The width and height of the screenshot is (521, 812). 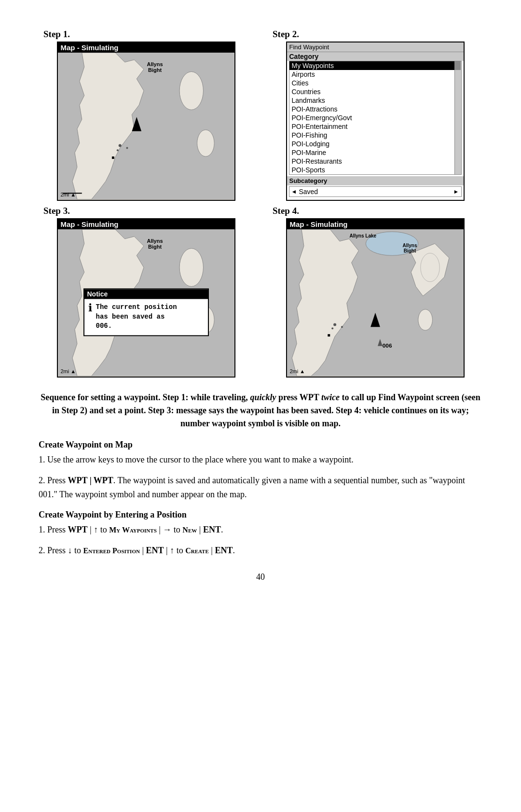 I want to click on step-1-scale: 2mi ▲, so click(x=69, y=195).